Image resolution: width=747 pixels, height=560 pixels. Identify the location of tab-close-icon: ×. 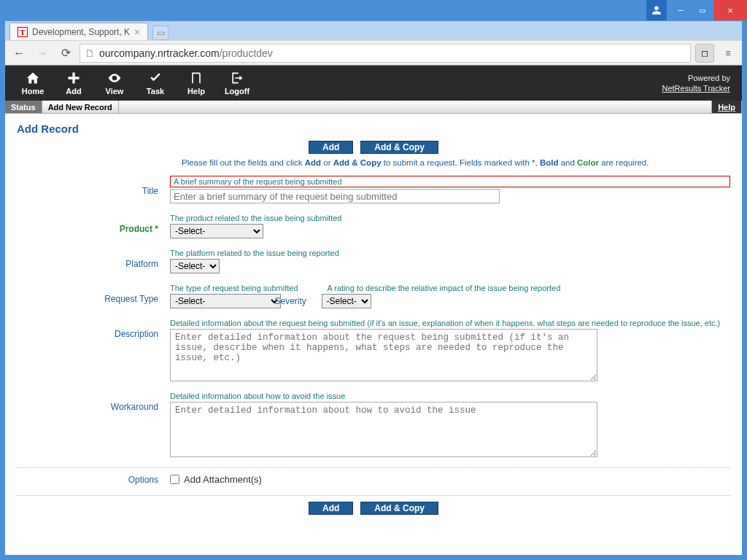
(137, 32).